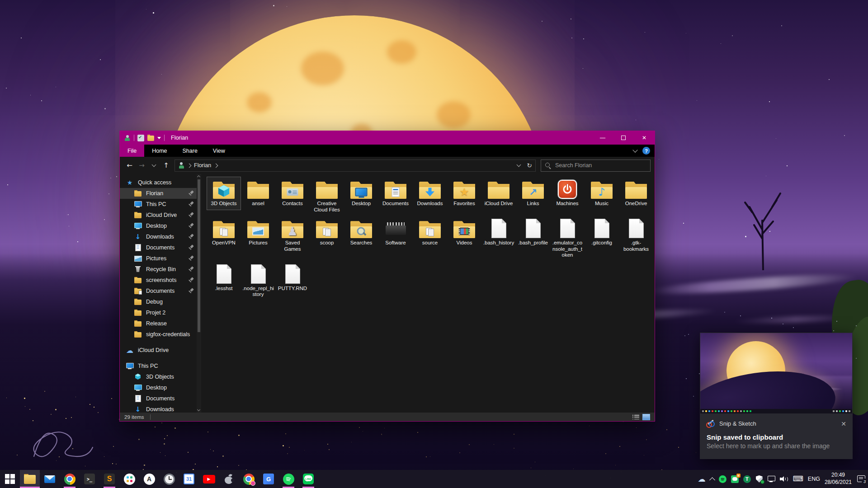 The height and width of the screenshot is (488, 868). What do you see at coordinates (430, 193) in the screenshot?
I see `file-downloads: Downloads` at bounding box center [430, 193].